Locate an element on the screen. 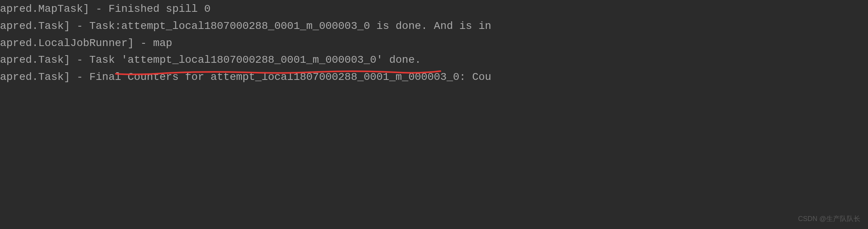 The height and width of the screenshot is (229, 868). watermark-text: CSDN @生产队队长 is located at coordinates (829, 219).